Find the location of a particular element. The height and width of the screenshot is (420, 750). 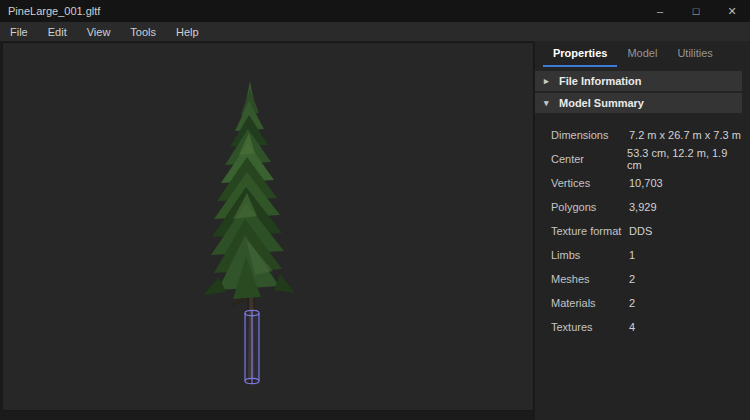

row-center: Center 53.3 cm, 12.2 m, 1.9 cm is located at coordinates (646, 159).